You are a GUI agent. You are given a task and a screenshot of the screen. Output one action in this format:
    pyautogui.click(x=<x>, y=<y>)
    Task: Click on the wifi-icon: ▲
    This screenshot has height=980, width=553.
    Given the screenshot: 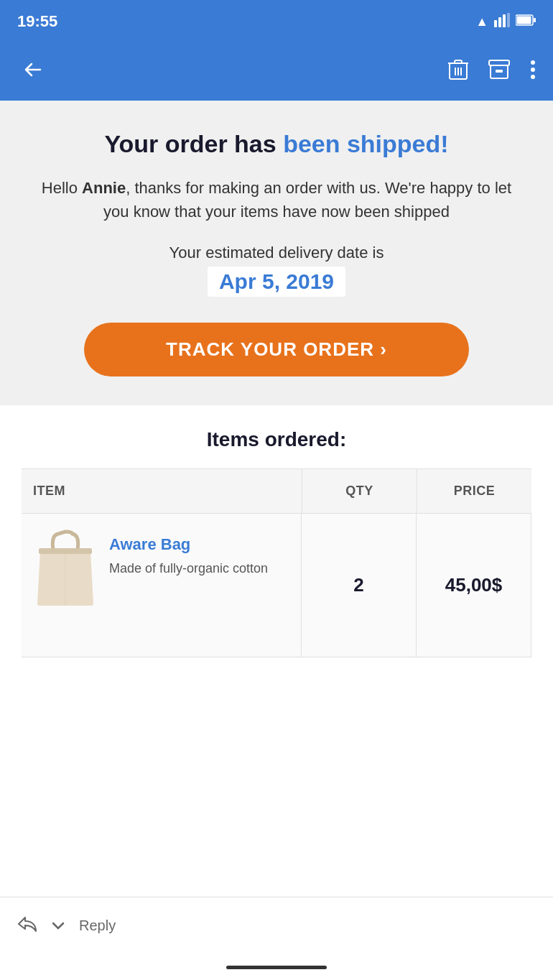 What is the action you would take?
    pyautogui.click(x=482, y=22)
    